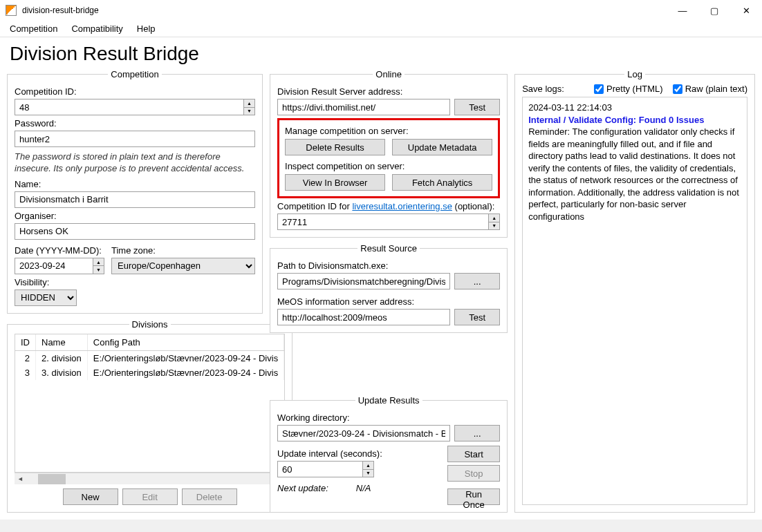 The width and height of the screenshot is (762, 532). What do you see at coordinates (149, 416) in the screenshot?
I see `divisions-group: Divisions ID Name Config Path 2 2. divis…` at bounding box center [149, 416].